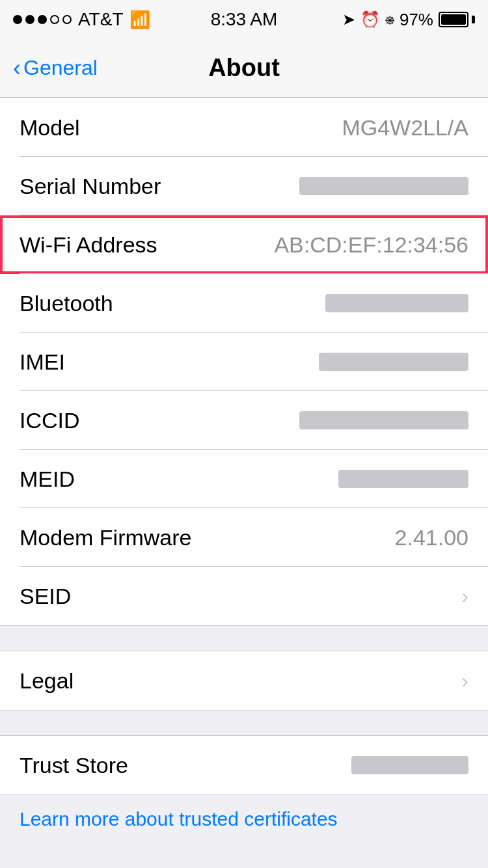  Describe the element at coordinates (370, 20) in the screenshot. I see `alarm-icon: ⏰` at that location.